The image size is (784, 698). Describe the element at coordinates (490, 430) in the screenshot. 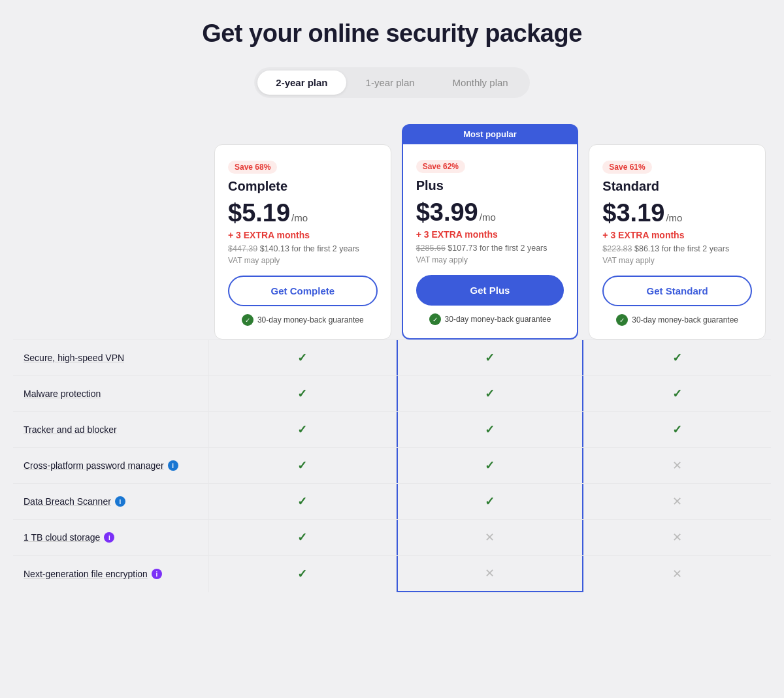

I see `feature-tracker-plus: ✓` at that location.